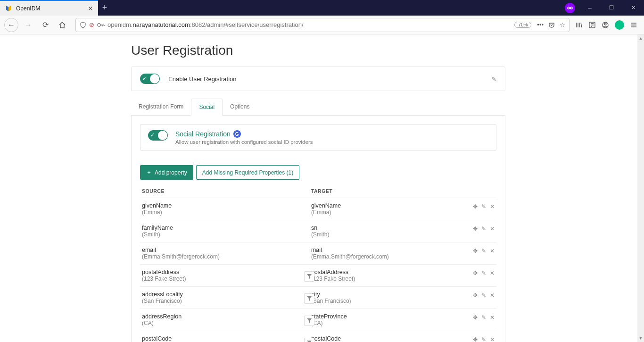 Image resolution: width=644 pixels, height=342 pixels. What do you see at coordinates (226, 272) in the screenshot?
I see `source-name: postalAddress` at bounding box center [226, 272].